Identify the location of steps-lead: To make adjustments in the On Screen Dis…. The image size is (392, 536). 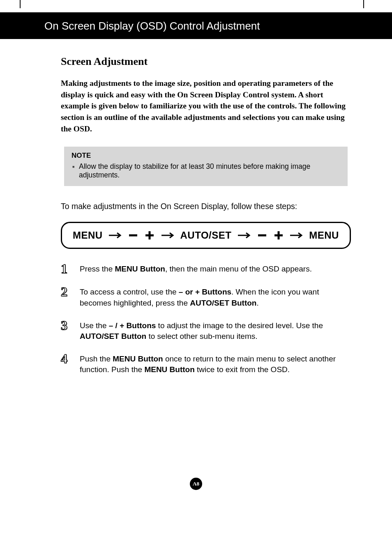
(206, 206).